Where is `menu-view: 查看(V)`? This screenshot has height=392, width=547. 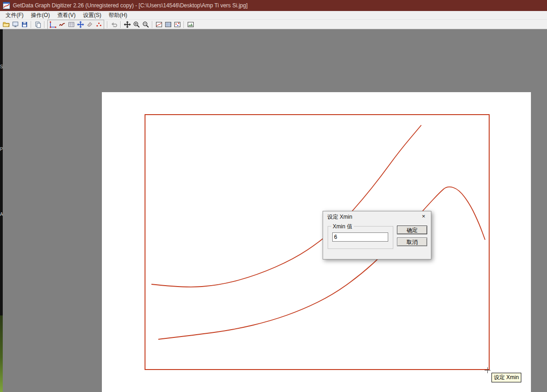 menu-view: 查看(V) is located at coordinates (67, 16).